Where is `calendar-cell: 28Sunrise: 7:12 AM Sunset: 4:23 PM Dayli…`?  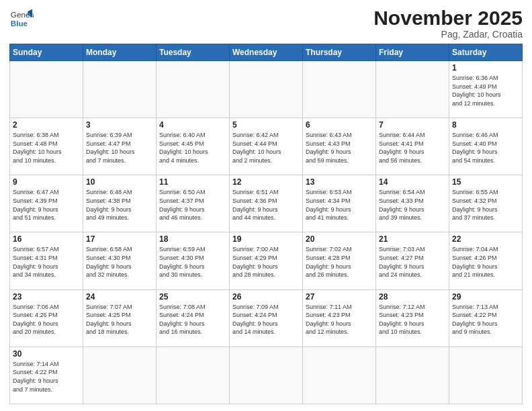 calendar-cell: 28Sunrise: 7:12 AM Sunset: 4:23 PM Dayli… is located at coordinates (412, 318).